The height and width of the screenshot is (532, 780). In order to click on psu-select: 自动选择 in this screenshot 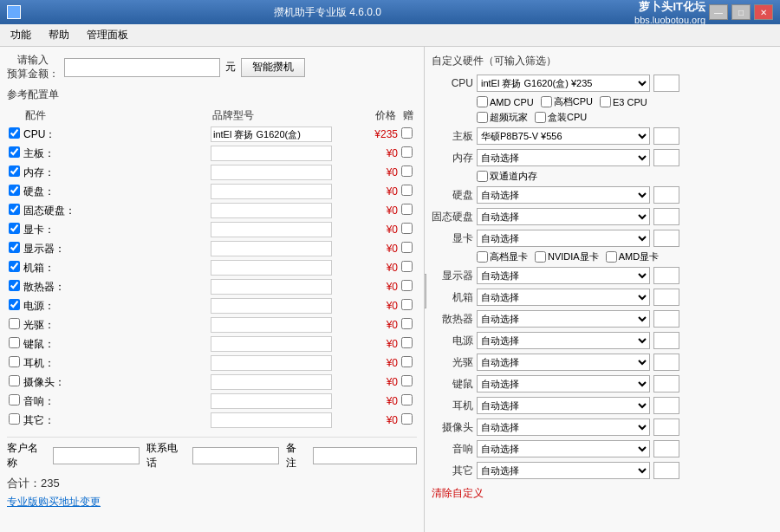, I will do `click(563, 341)`.